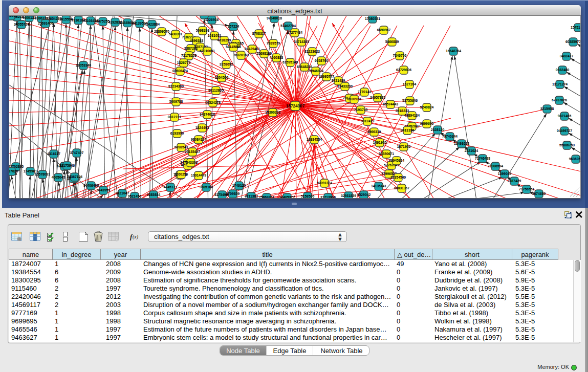 The width and height of the screenshot is (588, 372). I want to click on svg-text: 71746488, so click(483, 159).